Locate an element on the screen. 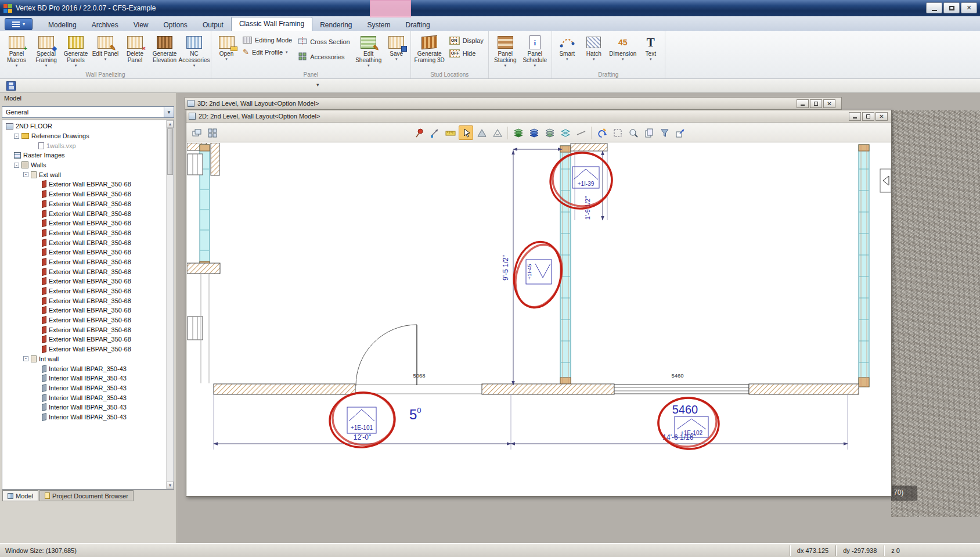 This screenshot has height=557, width=980. tree-filter-combobox: General ▼ is located at coordinates (88, 112).